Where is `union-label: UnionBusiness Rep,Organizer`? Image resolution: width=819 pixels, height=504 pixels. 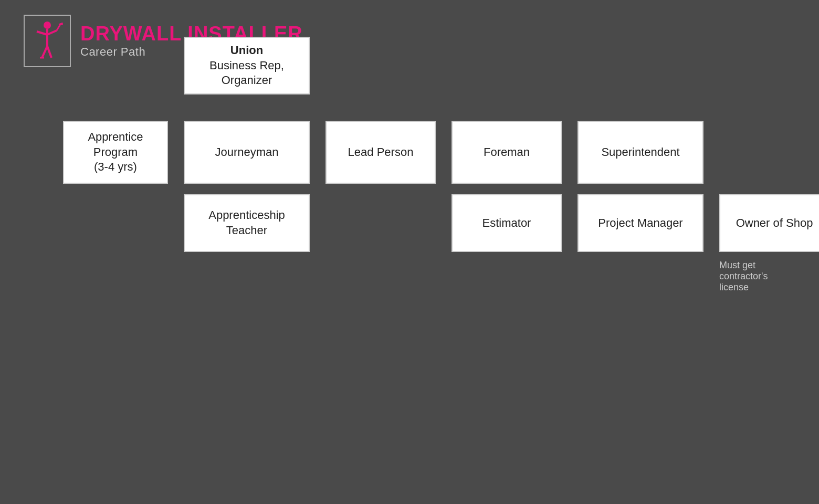 union-label: UnionBusiness Rep,Organizer is located at coordinates (247, 66).